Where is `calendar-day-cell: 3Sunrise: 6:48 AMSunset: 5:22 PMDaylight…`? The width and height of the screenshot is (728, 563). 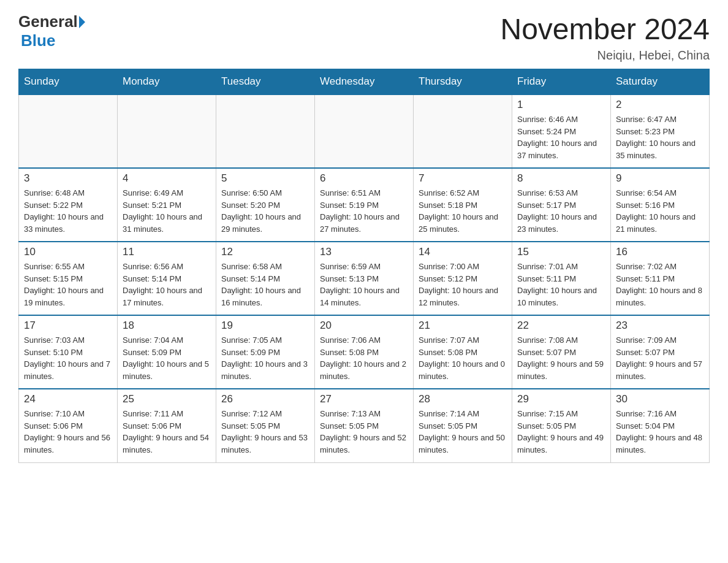
calendar-day-cell: 3Sunrise: 6:48 AMSunset: 5:22 PMDaylight… is located at coordinates (69, 205).